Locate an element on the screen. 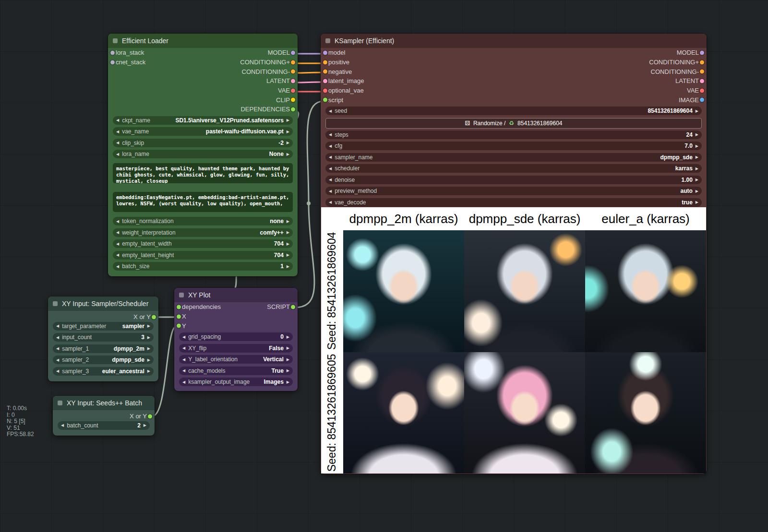 Image resolution: width=768 pixels, height=532 pixels. output-slot-conditioning-minus is located at coordinates (702, 72).